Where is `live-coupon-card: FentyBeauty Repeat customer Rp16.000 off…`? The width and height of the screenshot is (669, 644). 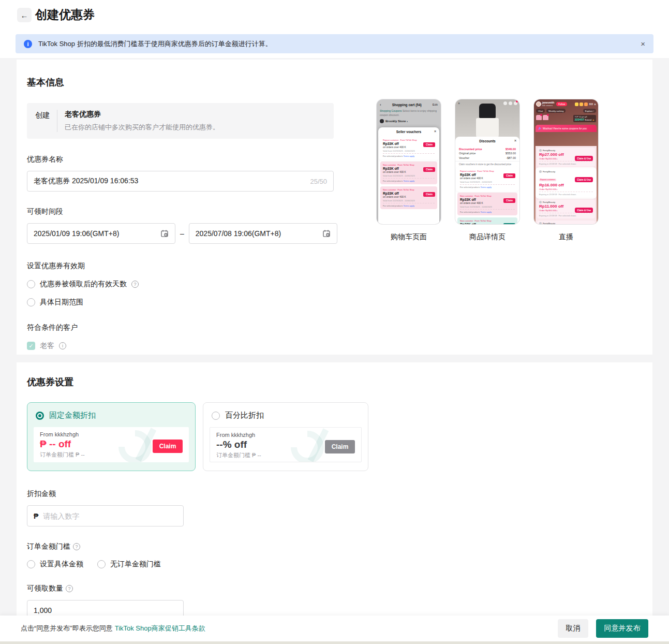
live-coupon-card: FentyBeauty Repeat customer Rp16.000 off… is located at coordinates (566, 183).